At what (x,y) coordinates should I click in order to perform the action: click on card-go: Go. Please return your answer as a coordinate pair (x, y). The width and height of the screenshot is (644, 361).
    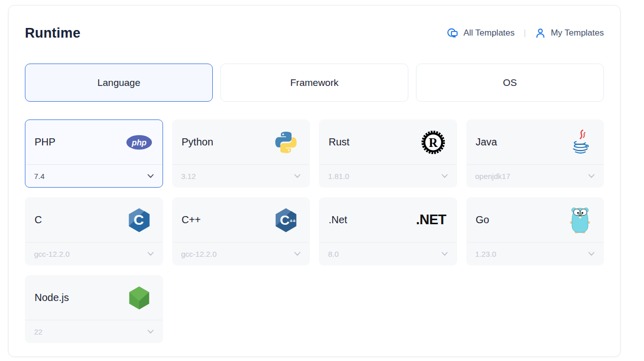
    Looking at the image, I should click on (535, 231).